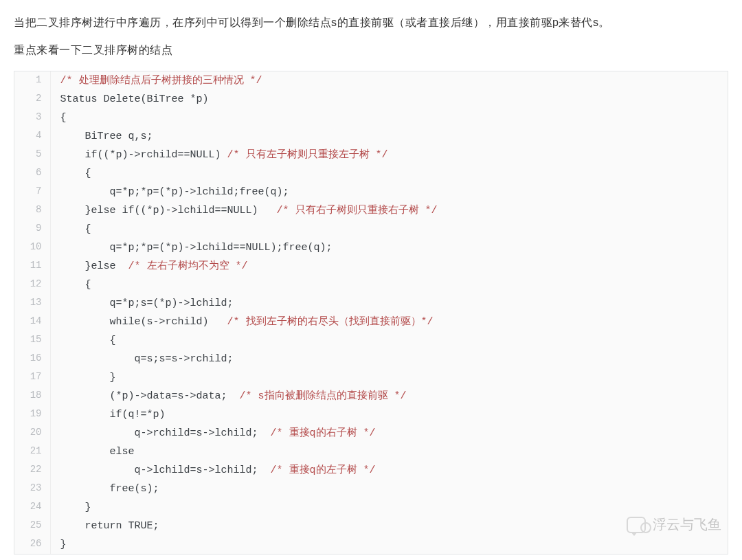 The image size is (742, 560). What do you see at coordinates (107, 136) in the screenshot?
I see `code-text: BiTree q,s;` at bounding box center [107, 136].